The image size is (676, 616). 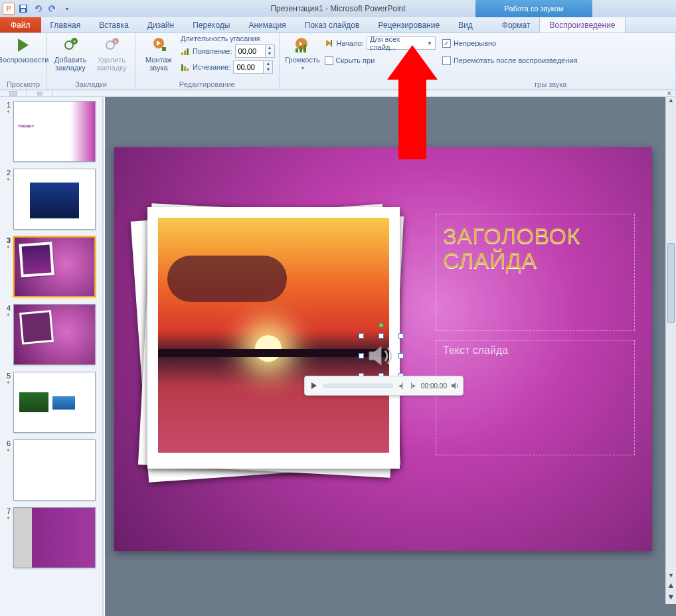 What do you see at coordinates (23, 49) in the screenshot?
I see `play-preview-button: Воспроизвести` at bounding box center [23, 49].